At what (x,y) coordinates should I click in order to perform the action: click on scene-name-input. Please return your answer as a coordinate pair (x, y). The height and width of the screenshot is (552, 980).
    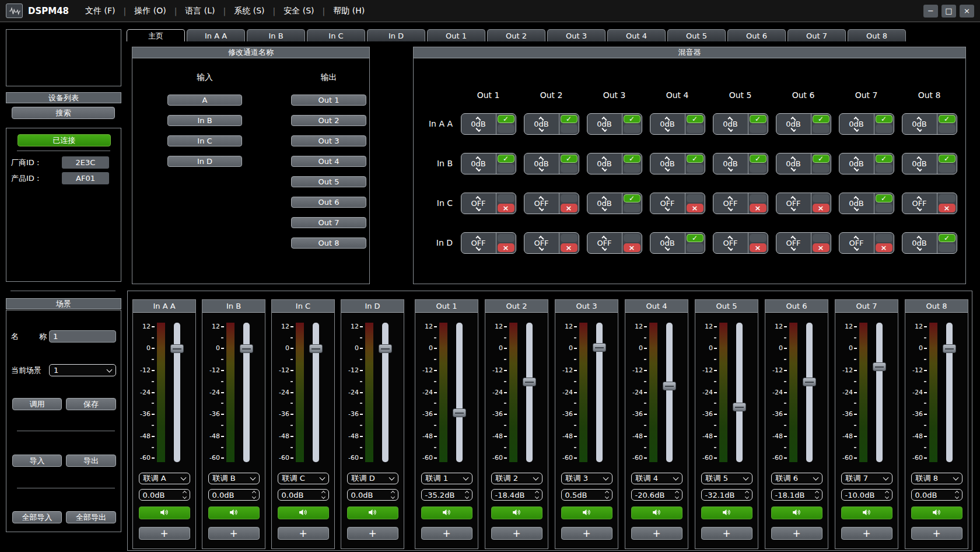
    Looking at the image, I should click on (83, 336).